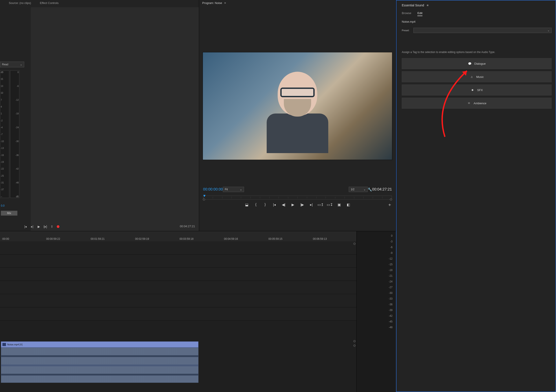 Image resolution: width=556 pixels, height=392 pixels. Describe the element at coordinates (480, 103) in the screenshot. I see `tag-ambience-label: Ambience` at that location.